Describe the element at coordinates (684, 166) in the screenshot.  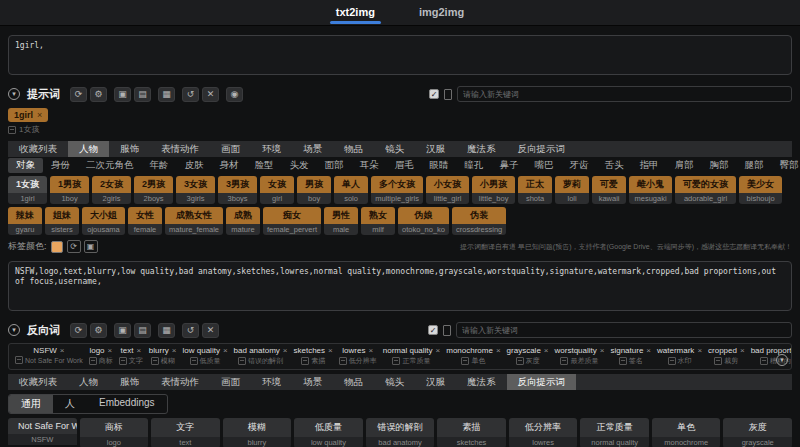
I see `subcategory-tab-肩部: 肩部` at that location.